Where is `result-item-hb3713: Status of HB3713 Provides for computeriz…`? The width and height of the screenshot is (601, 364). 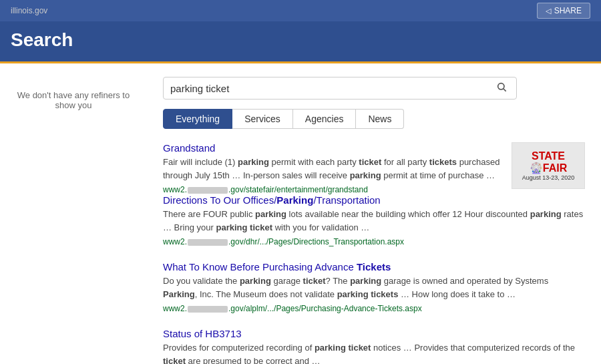
result-item-hb3713: Status of HB3713 Provides for computeriz… is located at coordinates (374, 346).